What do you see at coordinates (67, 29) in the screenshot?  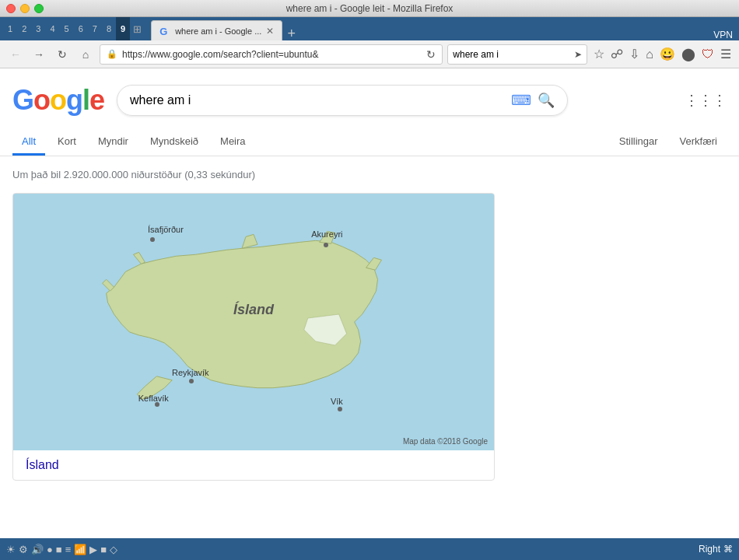 I see `workspace-5: 5` at bounding box center [67, 29].